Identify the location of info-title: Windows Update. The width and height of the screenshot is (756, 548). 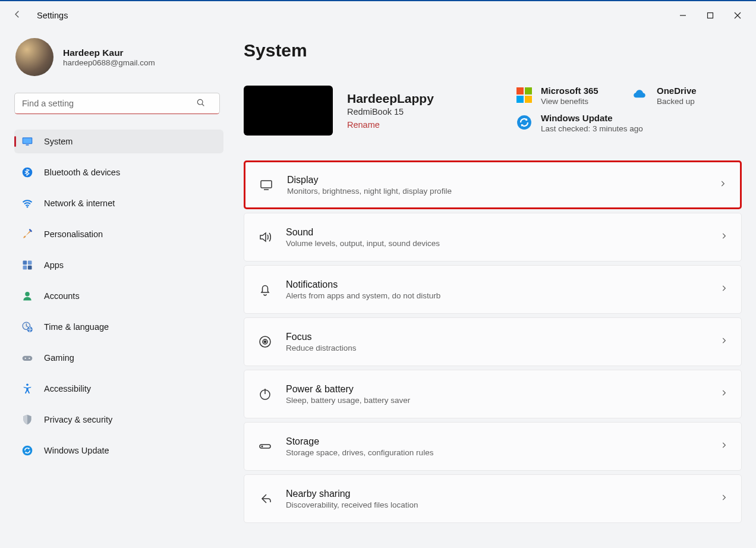
(592, 118).